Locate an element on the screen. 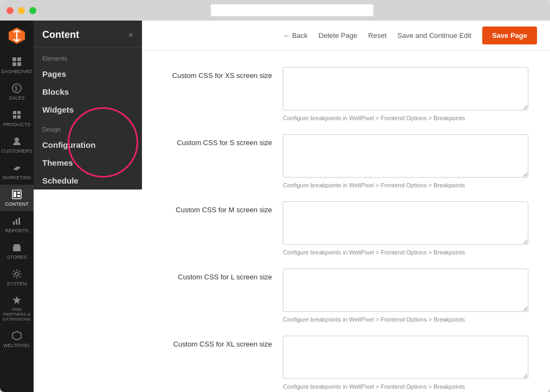 This screenshot has width=550, height=392. form-label-css-l: Custom CSS for L screen size is located at coordinates (223, 275).